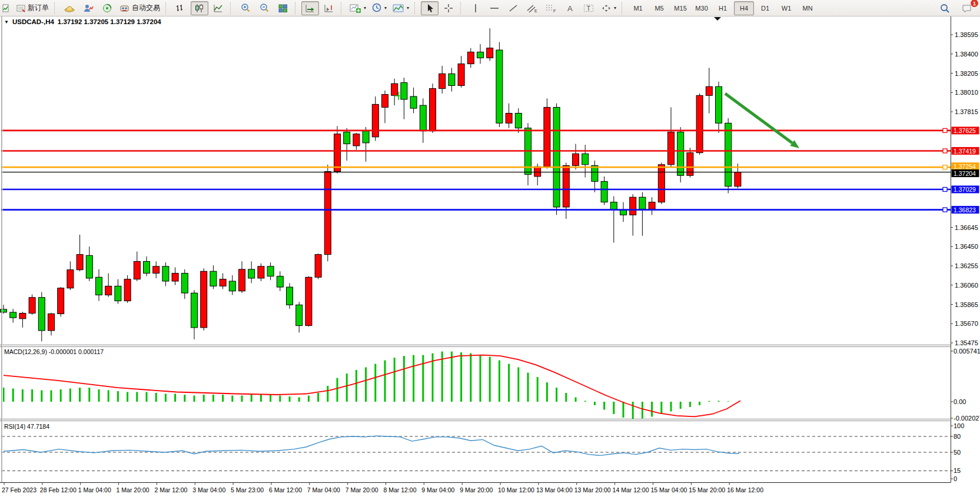  What do you see at coordinates (88, 8) in the screenshot?
I see `profile-icon` at bounding box center [88, 8].